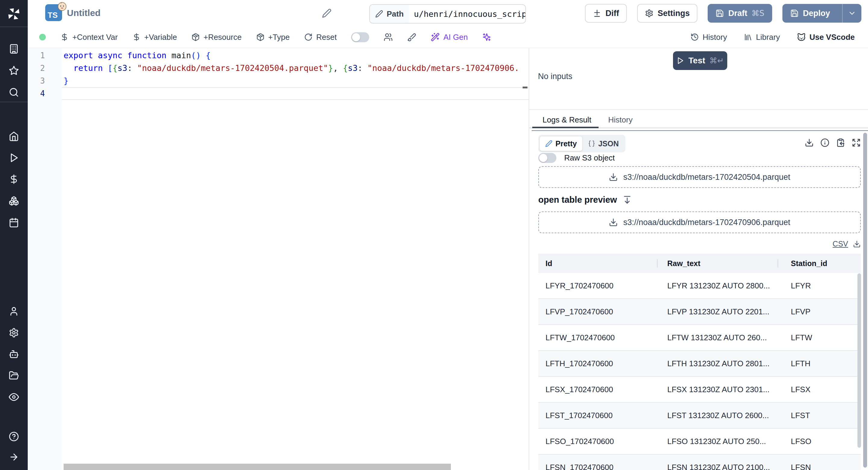 The width and height of the screenshot is (868, 470). Describe the element at coordinates (809, 143) in the screenshot. I see `download-result-button` at that location.